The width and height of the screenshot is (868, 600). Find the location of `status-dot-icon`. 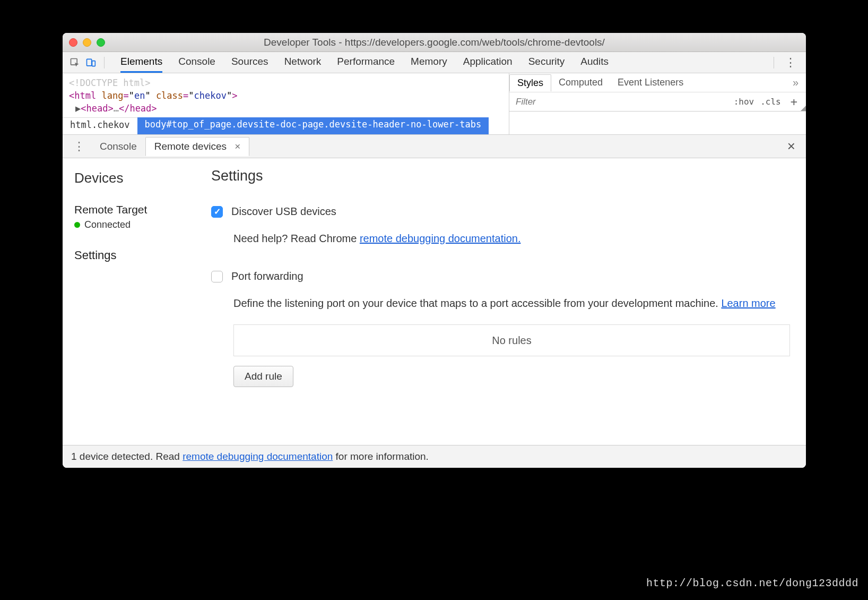

status-dot-icon is located at coordinates (77, 225).